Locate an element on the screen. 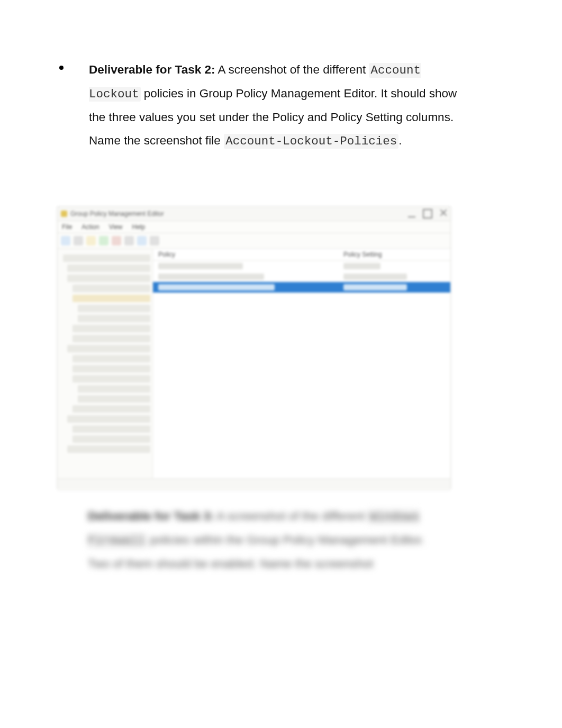 The width and height of the screenshot is (562, 728). list-header: Policy Policy Setting is located at coordinates (302, 255).